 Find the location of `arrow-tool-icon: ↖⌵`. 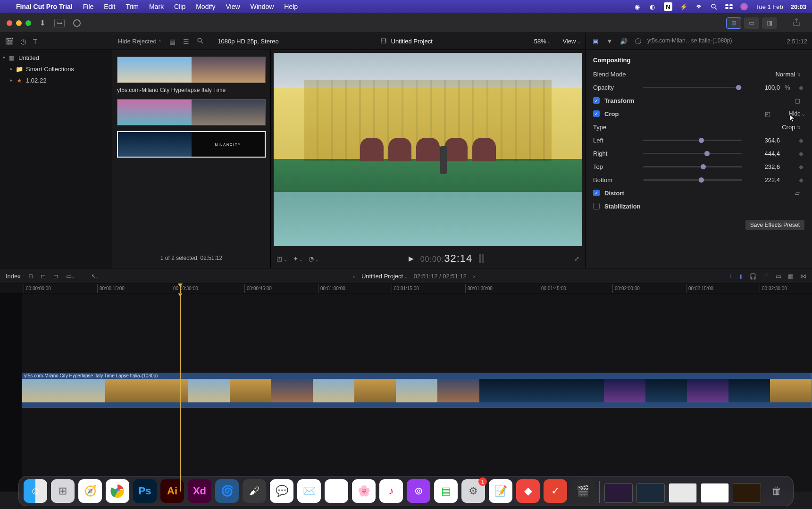

arrow-tool-icon: ↖⌵ is located at coordinates (95, 276).